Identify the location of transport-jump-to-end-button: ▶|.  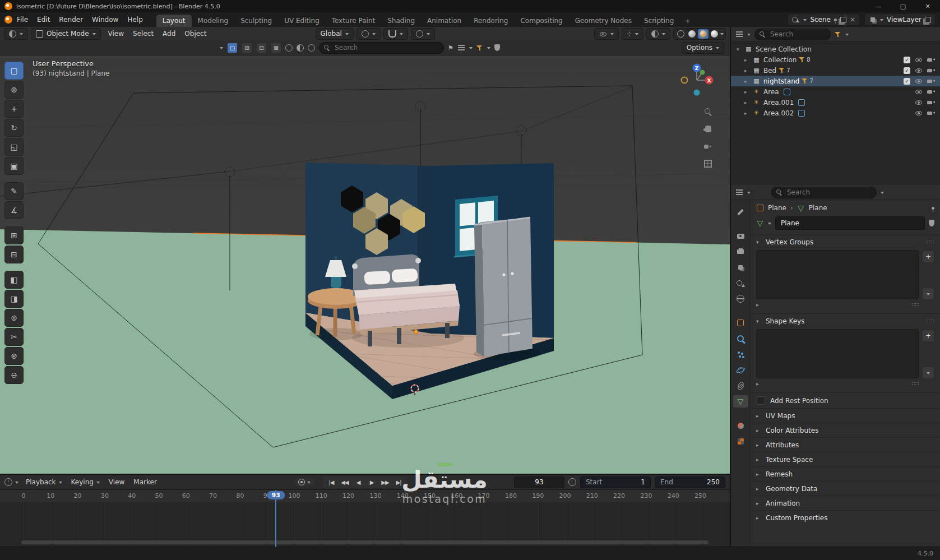
(399, 482).